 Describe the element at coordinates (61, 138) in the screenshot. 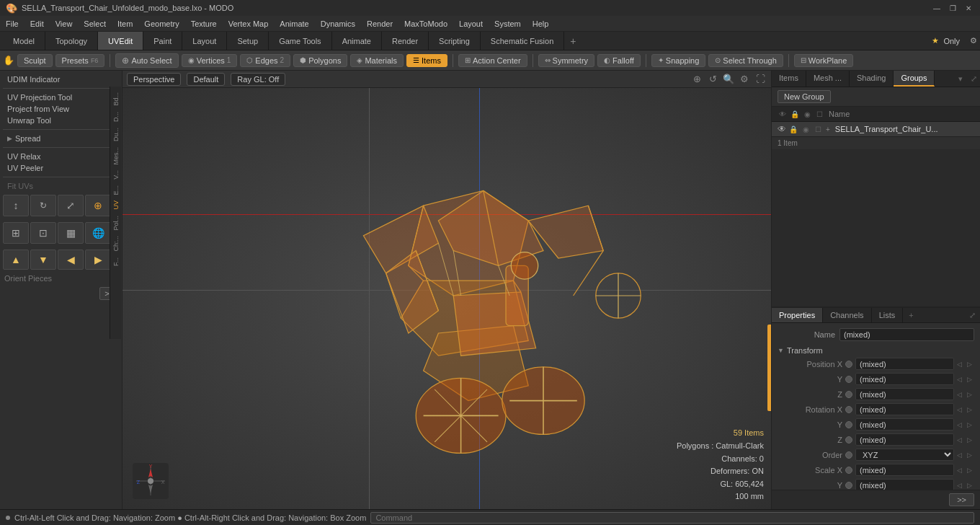

I see `spread-tool: ▶ Spread` at that location.